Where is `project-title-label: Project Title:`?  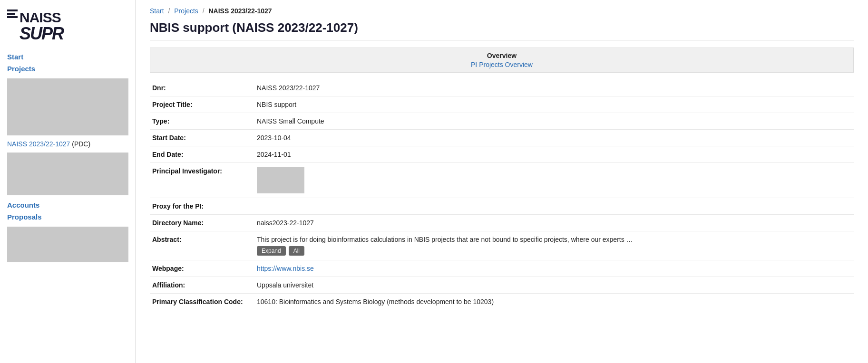 project-title-label: Project Title: is located at coordinates (202, 105).